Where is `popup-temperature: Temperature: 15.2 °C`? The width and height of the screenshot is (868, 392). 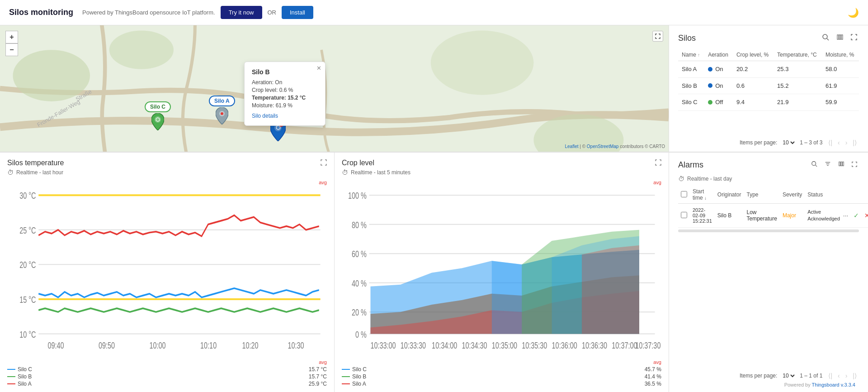 popup-temperature: Temperature: 15.2 °C is located at coordinates (285, 98).